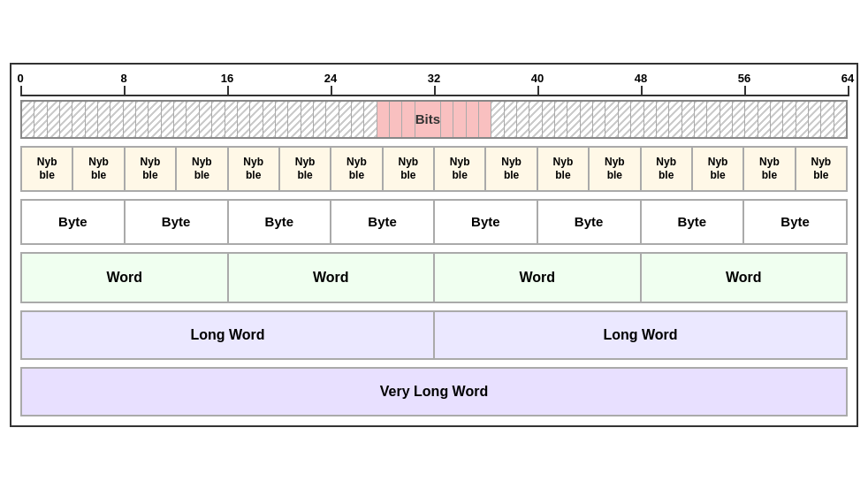 The image size is (868, 489). Describe the element at coordinates (306, 169) in the screenshot. I see `nybble-cell-5: Nybble` at that location.